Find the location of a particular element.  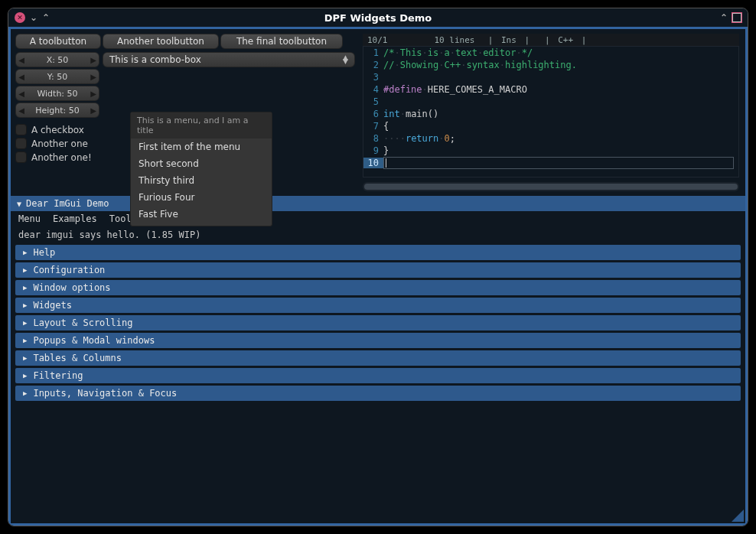

spinner-h-right-icon: ▶ is located at coordinates (93, 110).